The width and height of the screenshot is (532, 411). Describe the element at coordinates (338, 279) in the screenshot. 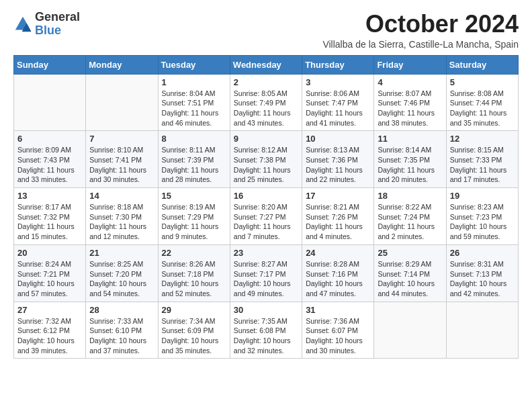

I see `day-info: Sunrise: 8:28 AM Sunset: 7:16 PM Dayligh…` at that location.